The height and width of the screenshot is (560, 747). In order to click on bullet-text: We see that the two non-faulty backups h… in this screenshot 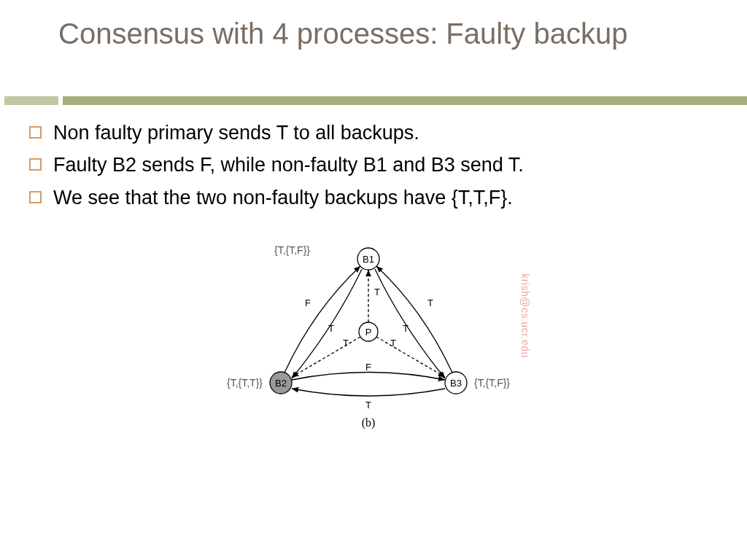, I will do `click(283, 198)`.